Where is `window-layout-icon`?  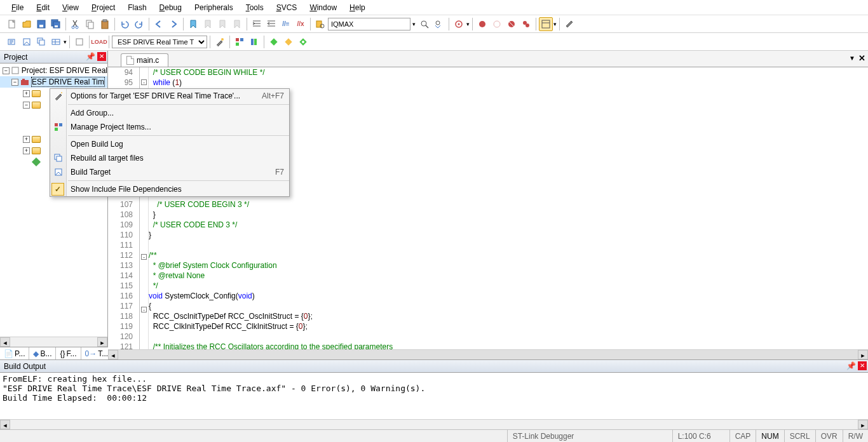 window-layout-icon is located at coordinates (546, 24).